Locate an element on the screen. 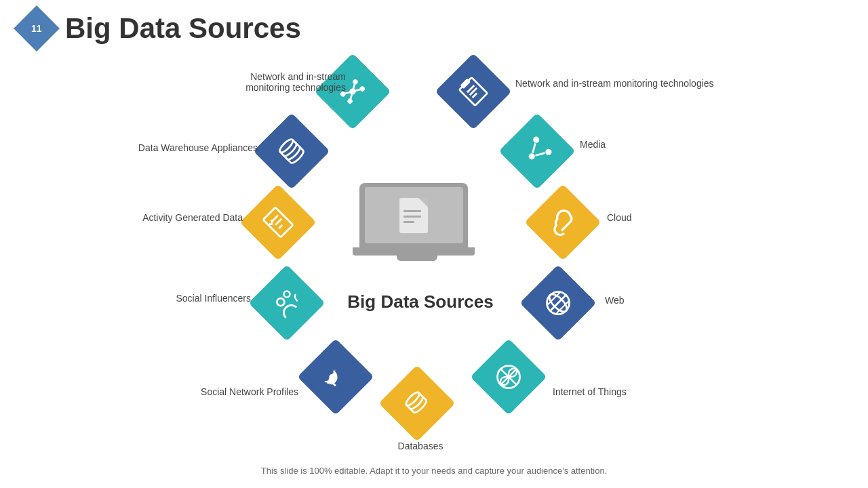 This screenshot has height=488, width=868. cloud-icon is located at coordinates (563, 222).